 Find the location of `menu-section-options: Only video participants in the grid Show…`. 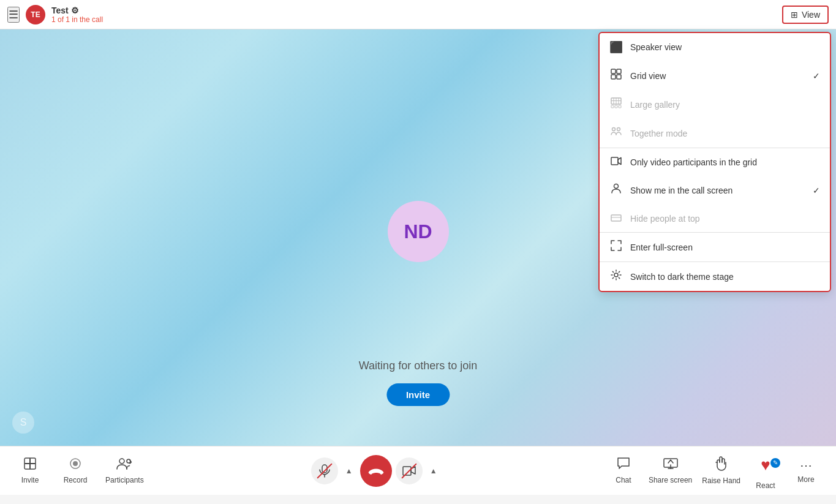

menu-section-options: Only video participants in the grid Show… is located at coordinates (715, 190).